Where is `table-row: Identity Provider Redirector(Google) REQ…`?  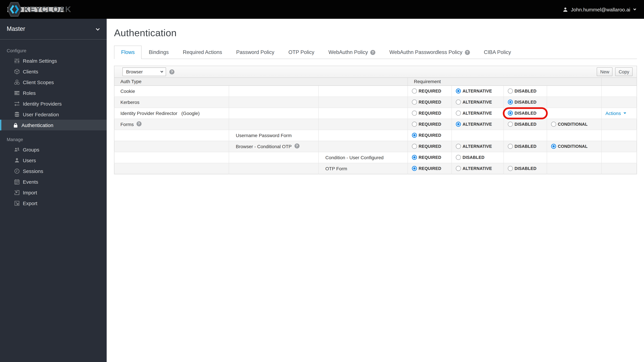
table-row: Identity Provider Redirector(Google) REQ… is located at coordinates (376, 113).